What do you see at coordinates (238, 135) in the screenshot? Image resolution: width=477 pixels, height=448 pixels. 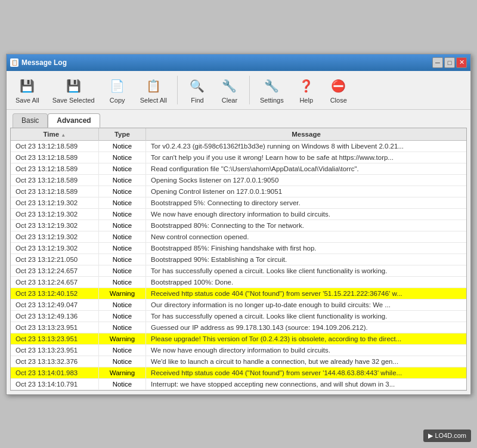 I see `table-header-row: Time ▲ Type Message` at bounding box center [238, 135].